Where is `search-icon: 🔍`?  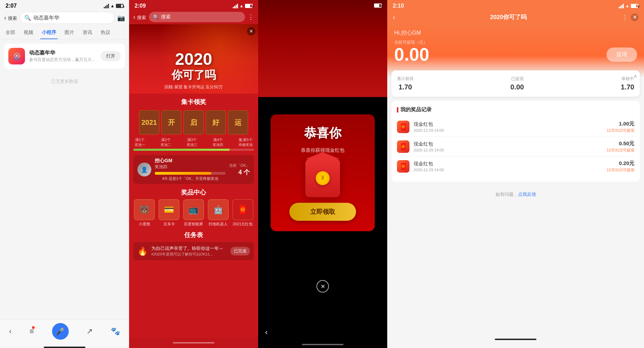
search-icon: 🔍 is located at coordinates (156, 17).